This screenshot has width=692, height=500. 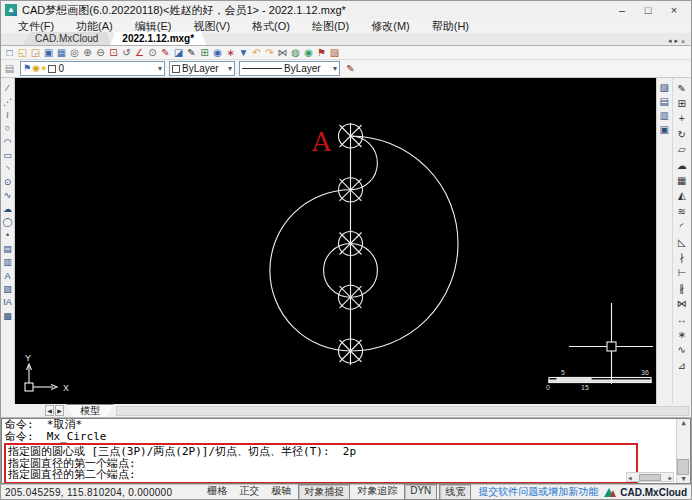 What do you see at coordinates (10, 68) in the screenshot?
I see `layer-manager-icon: ▤` at bounding box center [10, 68].